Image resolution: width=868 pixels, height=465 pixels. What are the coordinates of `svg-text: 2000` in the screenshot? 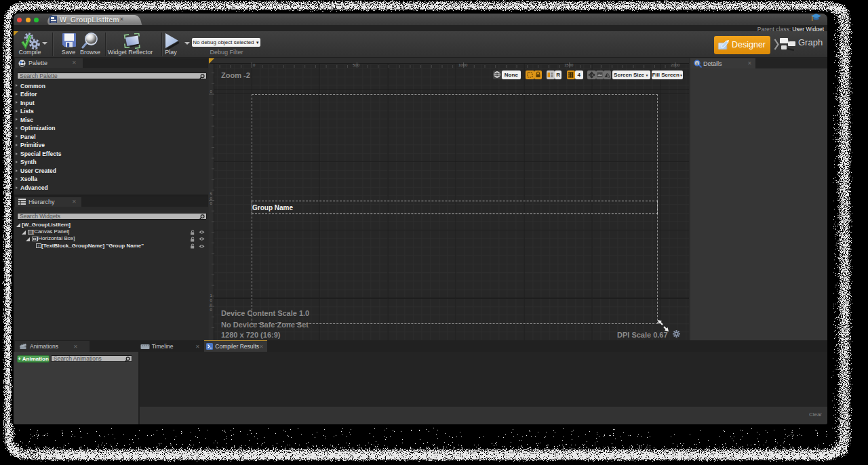 It's located at (675, 65).